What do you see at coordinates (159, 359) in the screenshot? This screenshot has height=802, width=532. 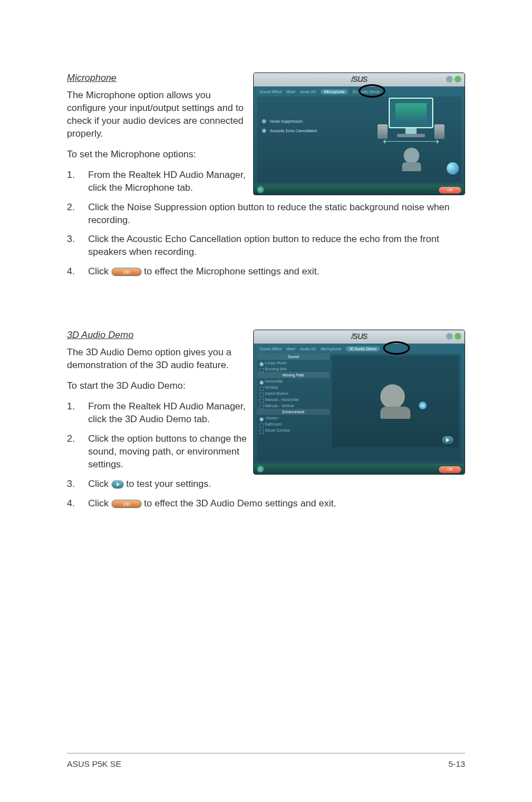 I see `demo-intro: The 3D Audio Demo option gives you a dem…` at bounding box center [159, 359].